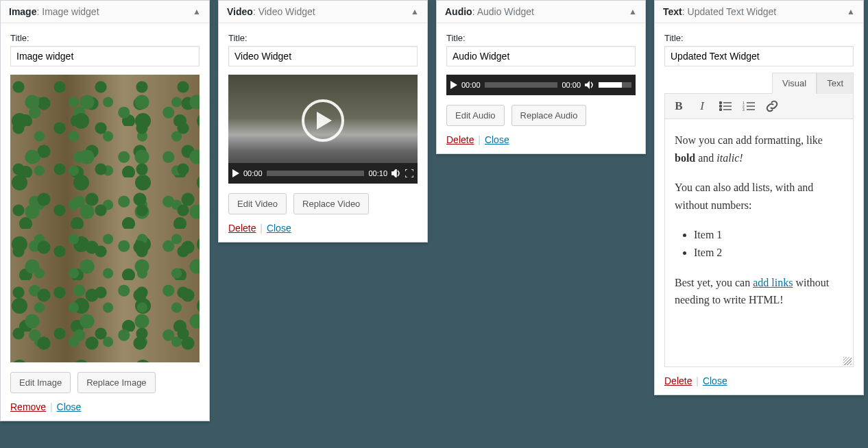 The width and height of the screenshot is (868, 448). I want to click on widget-header: Image: Image widget ▲, so click(105, 12).